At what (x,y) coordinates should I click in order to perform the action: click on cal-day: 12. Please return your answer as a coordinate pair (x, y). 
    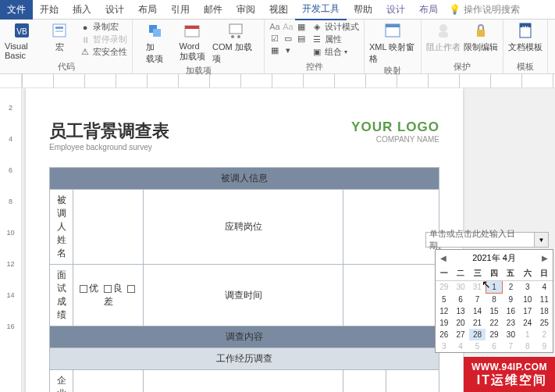
    Looking at the image, I should click on (443, 311).